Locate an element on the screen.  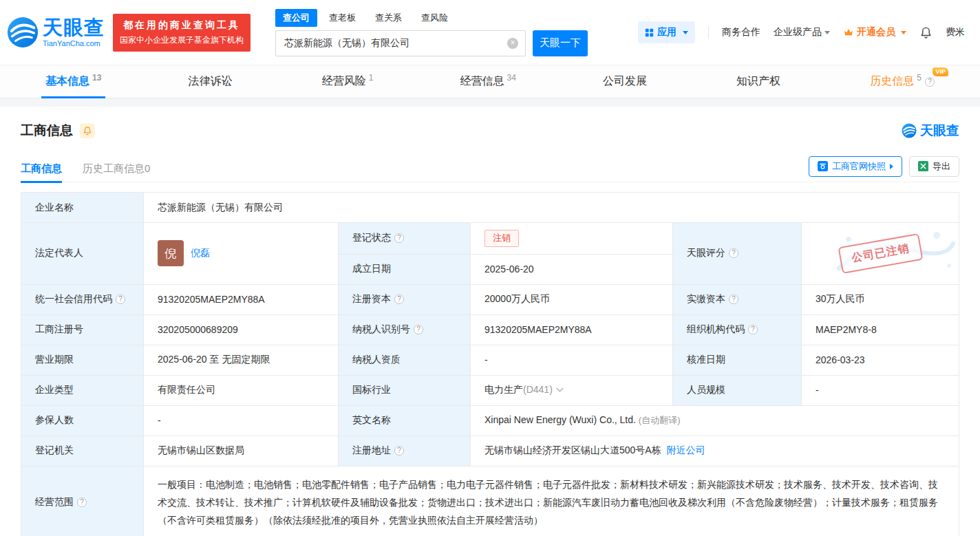
nearby-companies-link: 附近公司 is located at coordinates (685, 450).